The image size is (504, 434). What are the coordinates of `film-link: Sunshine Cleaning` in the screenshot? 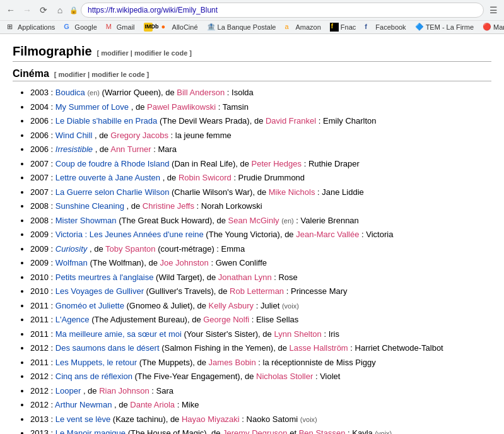 It's located at (90, 206).